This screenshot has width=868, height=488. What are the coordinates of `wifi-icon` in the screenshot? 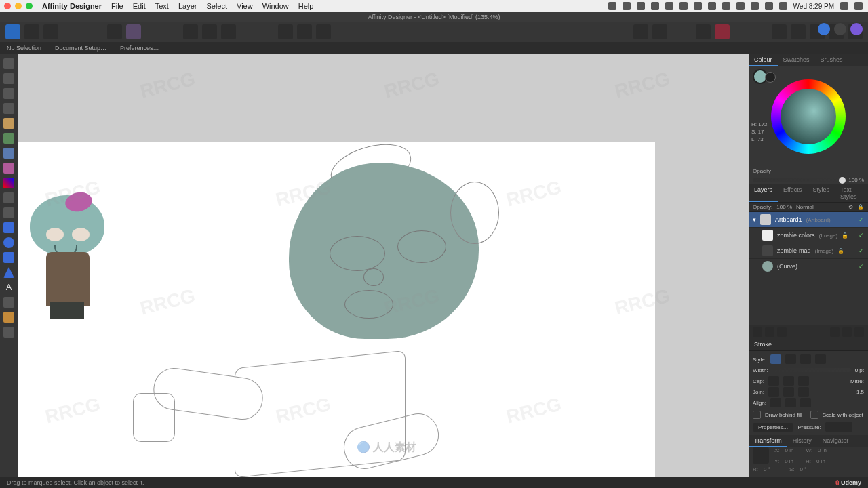 It's located at (783, 6).